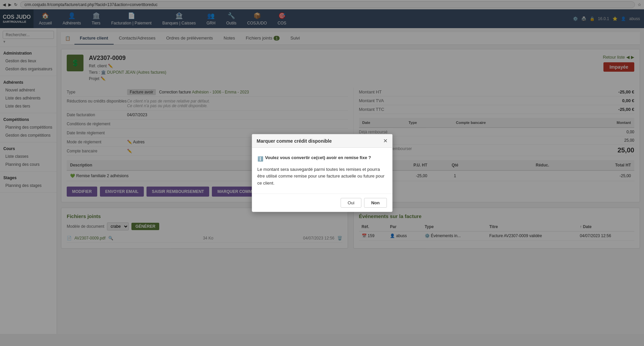  I want to click on info-icon: ℹ️, so click(260, 159).